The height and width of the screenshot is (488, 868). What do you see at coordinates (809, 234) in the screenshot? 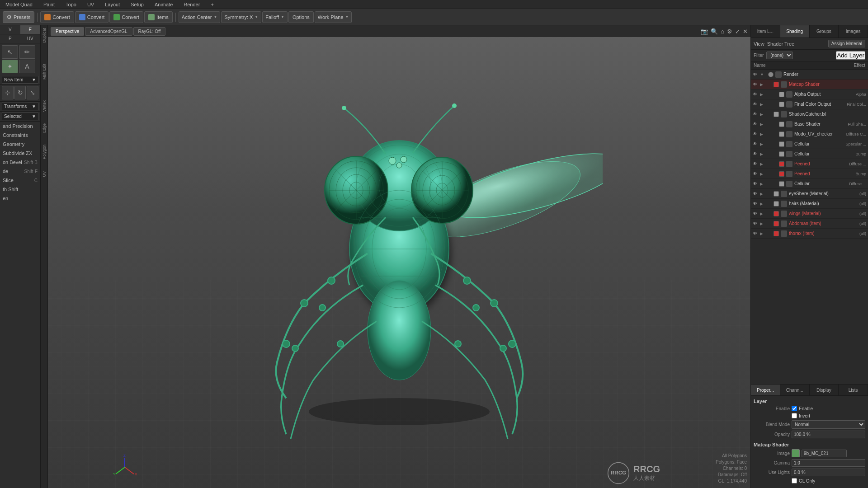
I see `shader-item-16: 👁 ▶ thorax (Item) (all)` at bounding box center [809, 234].